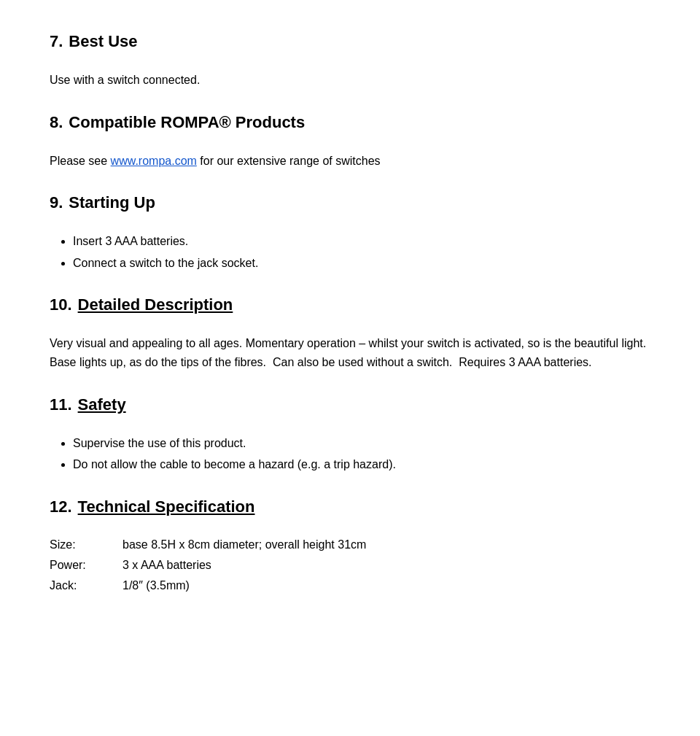  I want to click on section-9-list: Insert 3 AAA batteries. Connect a switch…, so click(350, 252).